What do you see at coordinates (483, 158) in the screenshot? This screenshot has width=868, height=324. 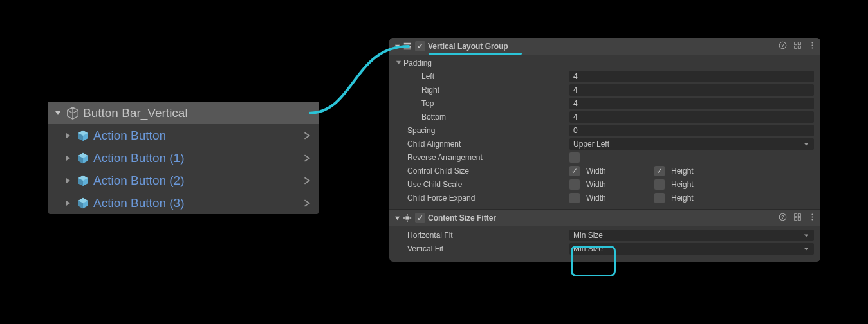 I see `reverse-label: Reverse Arrangement` at bounding box center [483, 158].